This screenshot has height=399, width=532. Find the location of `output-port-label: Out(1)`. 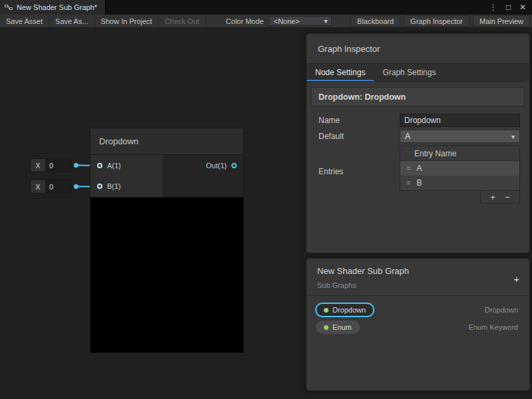

output-port-label: Out(1) is located at coordinates (217, 166).